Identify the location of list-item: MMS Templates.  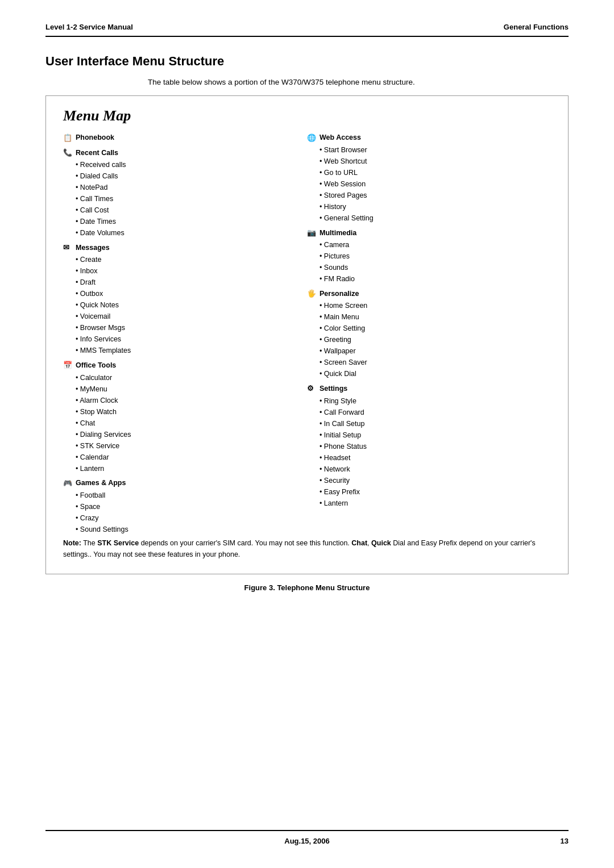
(191, 350).